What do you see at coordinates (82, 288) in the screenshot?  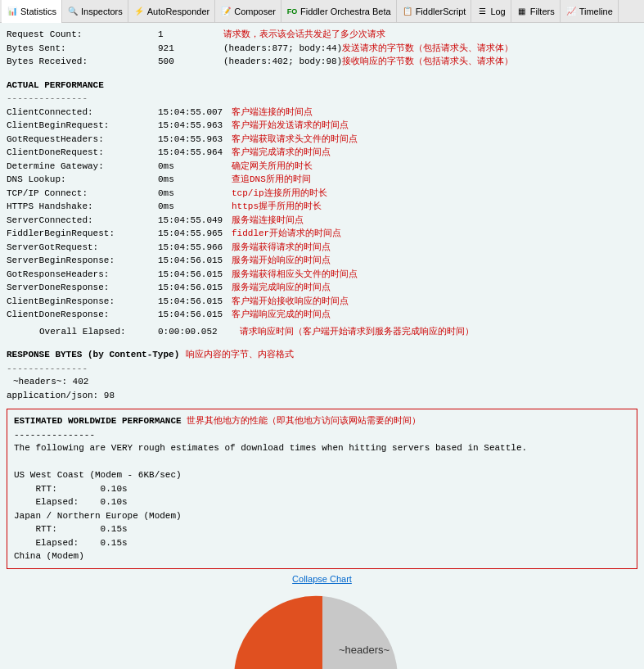 I see `timing-label: ServerDoneResponse:` at bounding box center [82, 288].